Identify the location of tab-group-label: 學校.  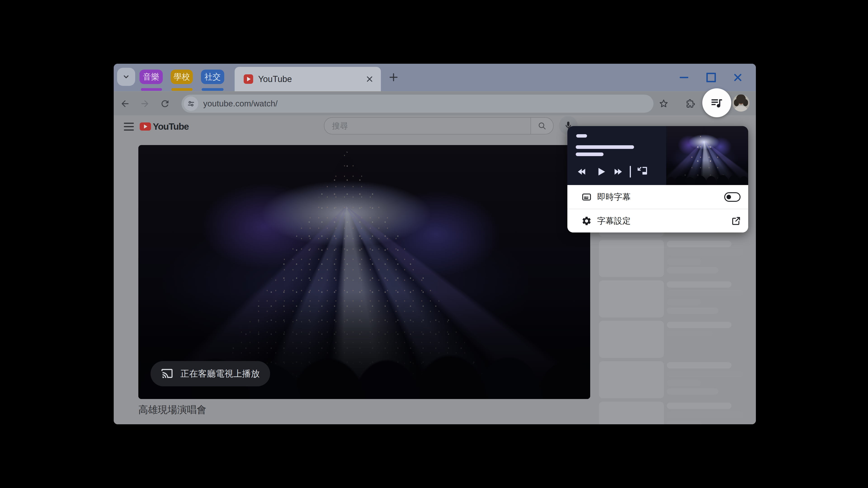
(182, 77).